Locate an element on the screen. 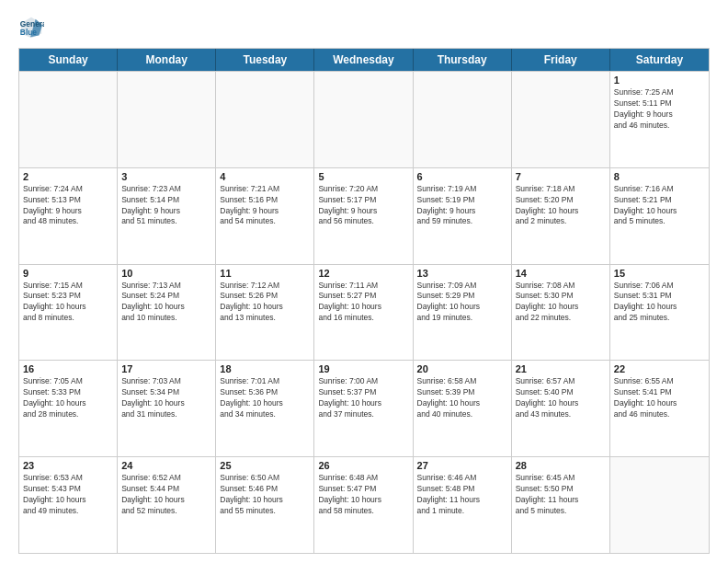  day-number: 27 is located at coordinates (462, 465).